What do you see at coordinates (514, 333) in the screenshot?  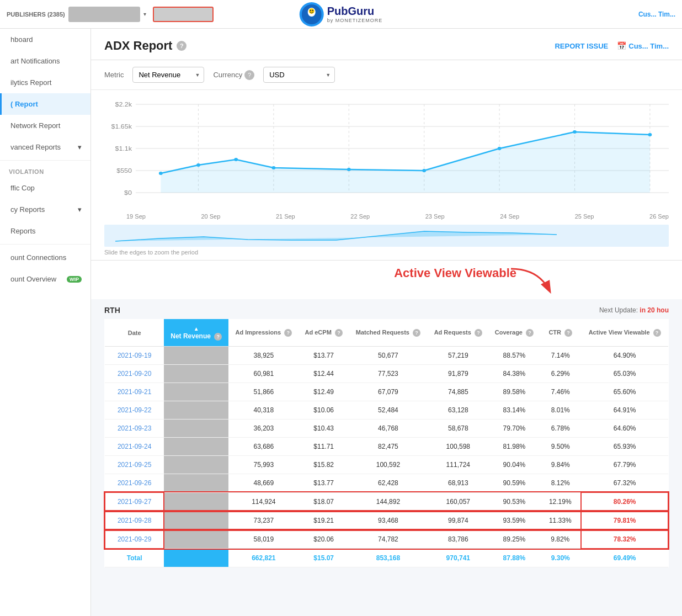 I see `th-coverage: Coverage ?` at bounding box center [514, 333].